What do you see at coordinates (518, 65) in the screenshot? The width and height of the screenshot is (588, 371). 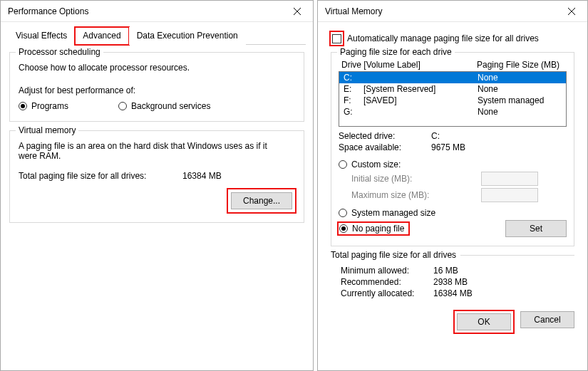 I see `col-size: Paging File Size (MB)` at bounding box center [518, 65].